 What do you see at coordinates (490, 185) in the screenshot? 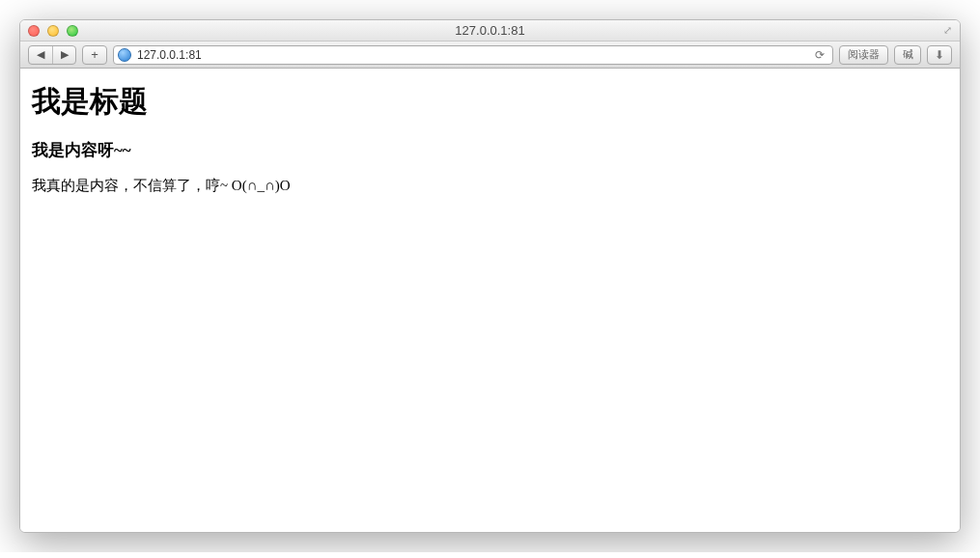
I see `page-body-text: 我真的是内容，不信算了，哼~ O(∩_∩)O` at bounding box center [490, 185].